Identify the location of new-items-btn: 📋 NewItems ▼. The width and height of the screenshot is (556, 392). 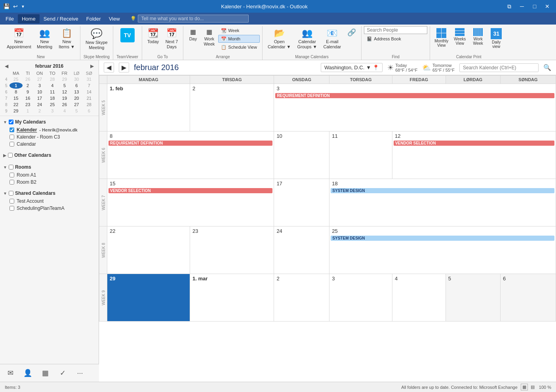
(67, 39).